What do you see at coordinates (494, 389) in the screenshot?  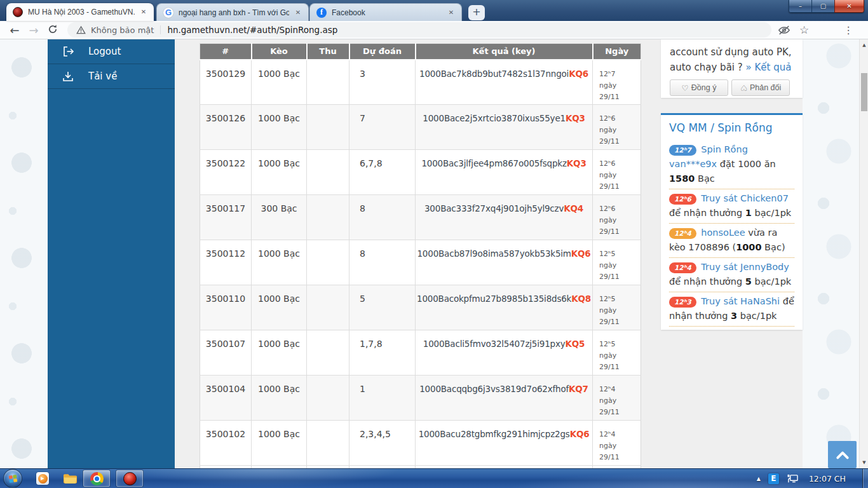 I see `key-text: 1000Bacqqbg6j3vs3819d7o62xfhof` at bounding box center [494, 389].